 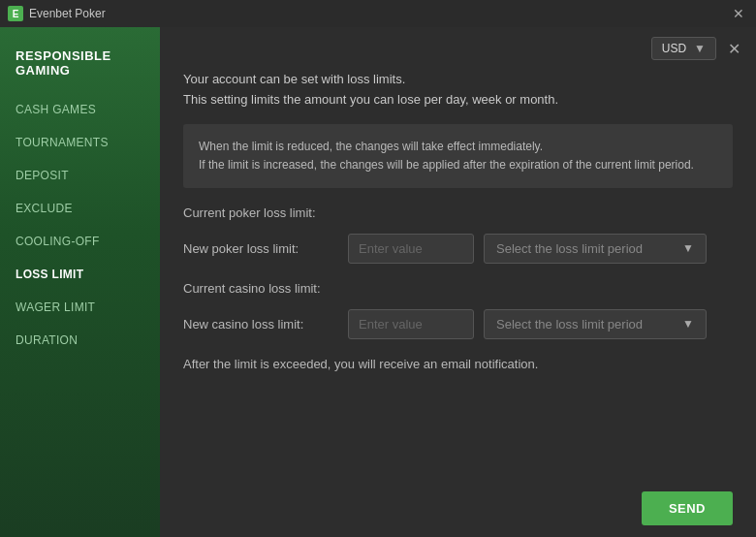 What do you see at coordinates (675, 48) in the screenshot?
I see `currency-value: USD` at bounding box center [675, 48].